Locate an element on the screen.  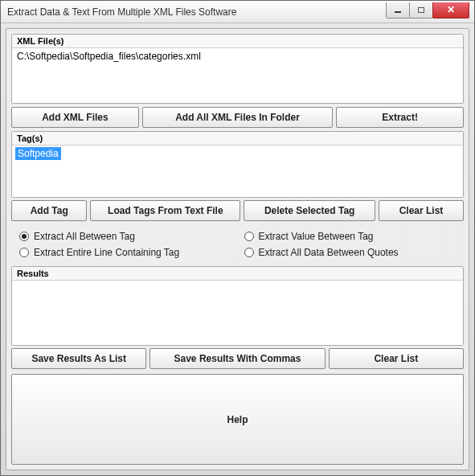
load-tags-button: Load Tags From Text File is located at coordinates (166, 211).